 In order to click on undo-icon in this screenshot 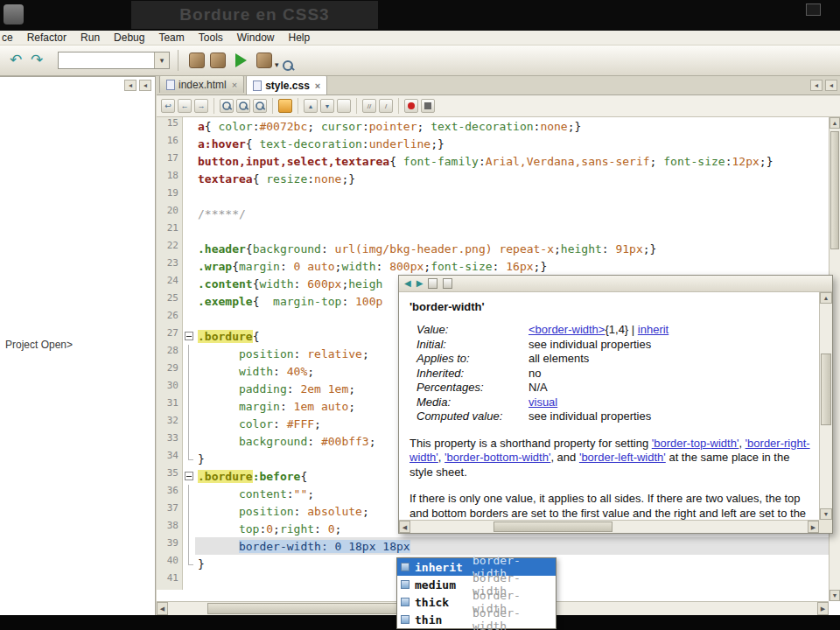, I will do `click(16, 60)`.